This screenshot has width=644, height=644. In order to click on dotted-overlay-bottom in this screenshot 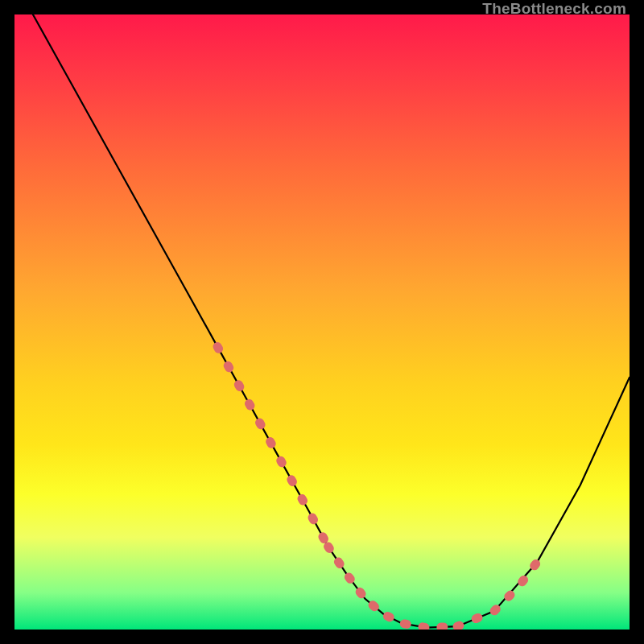, I will do `click(393, 588)`.